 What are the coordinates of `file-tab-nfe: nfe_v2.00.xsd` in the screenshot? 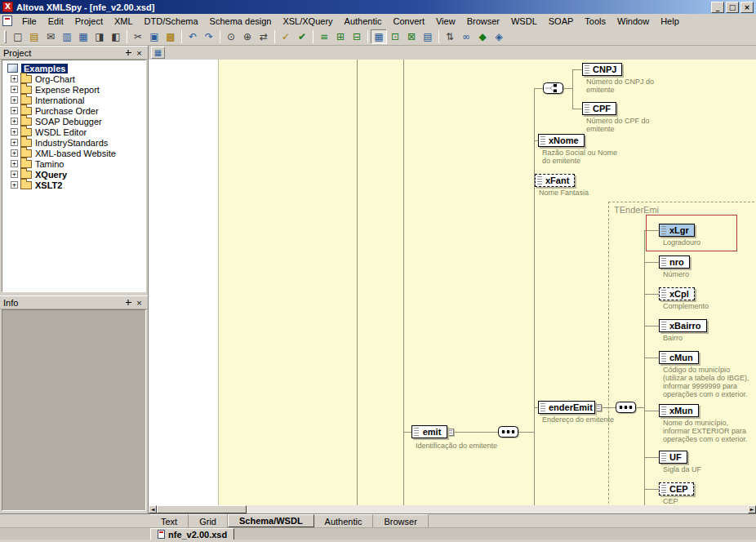 It's located at (193, 534).